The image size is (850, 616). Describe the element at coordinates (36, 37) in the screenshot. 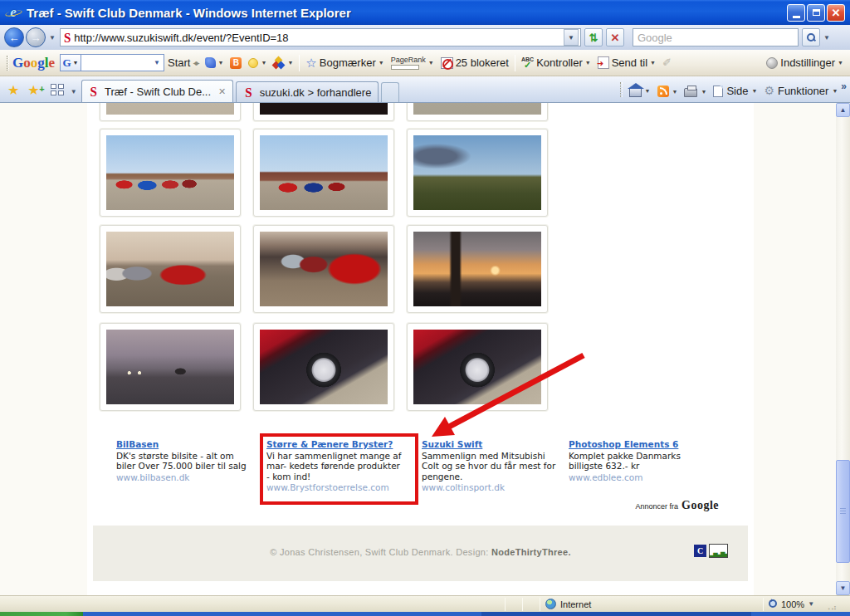

I see `forward-button: →` at that location.